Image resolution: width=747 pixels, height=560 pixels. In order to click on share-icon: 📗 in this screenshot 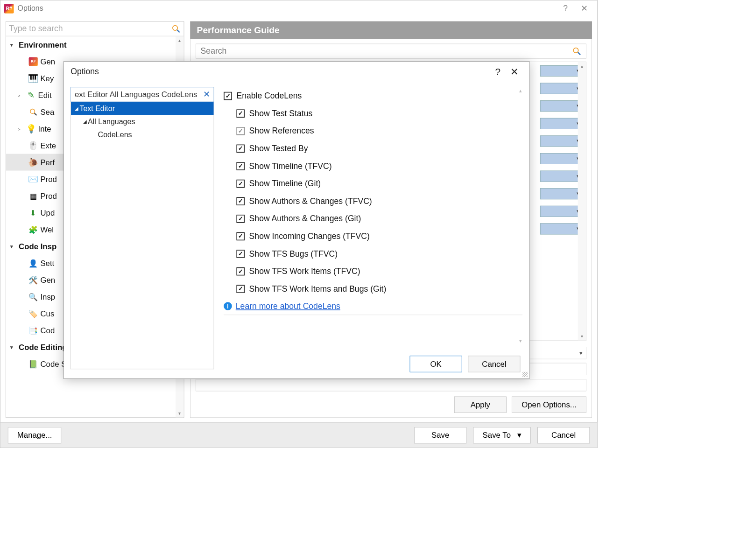, I will do `click(34, 364)`.